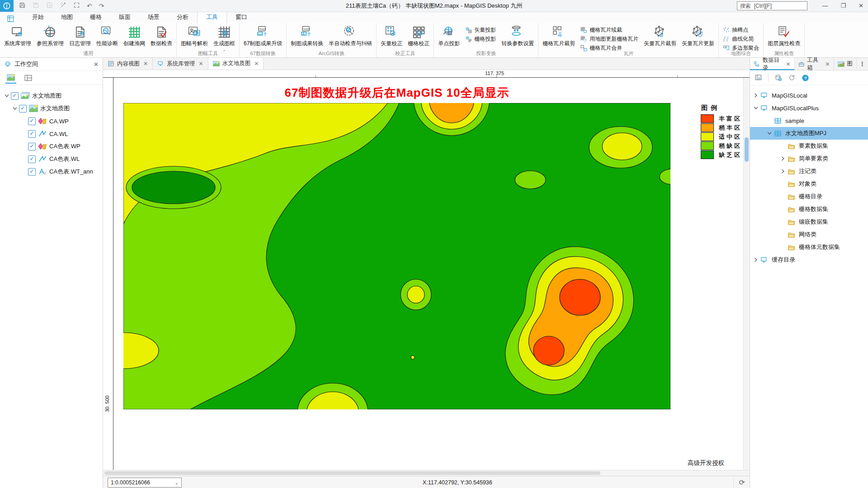 Image resolution: width=868 pixels, height=488 pixels. Describe the element at coordinates (518, 36) in the screenshot. I see `transform-params-button: 转换参数设置` at that location.